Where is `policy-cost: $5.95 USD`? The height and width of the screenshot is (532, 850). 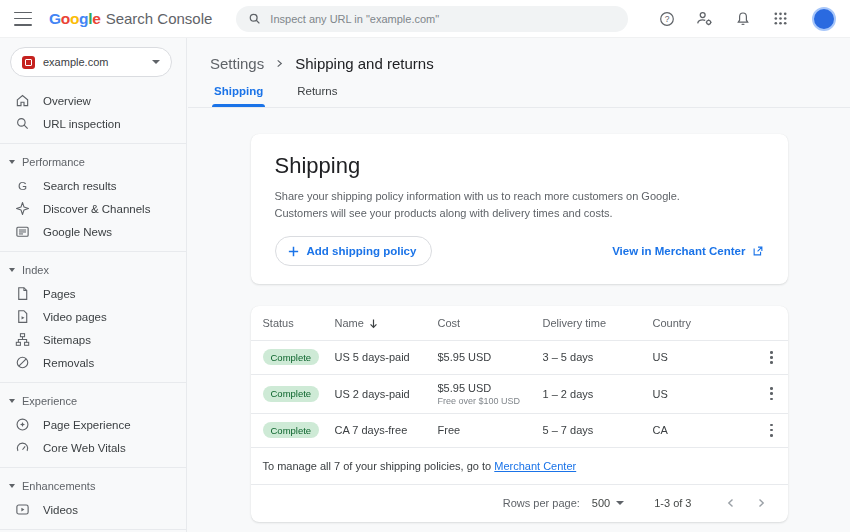
policy-cost: $5.95 USD is located at coordinates (490, 357).